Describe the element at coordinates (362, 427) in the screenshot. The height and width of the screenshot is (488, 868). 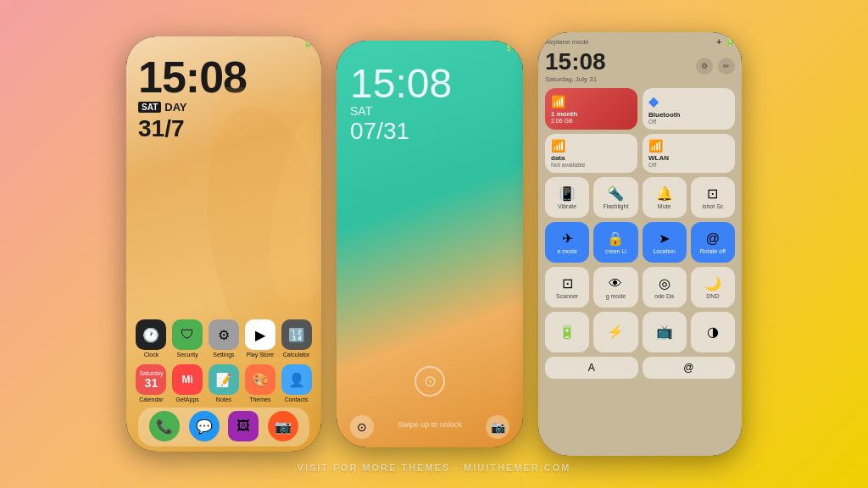
I see `phone2-flashlight-btn: ⊙` at that location.